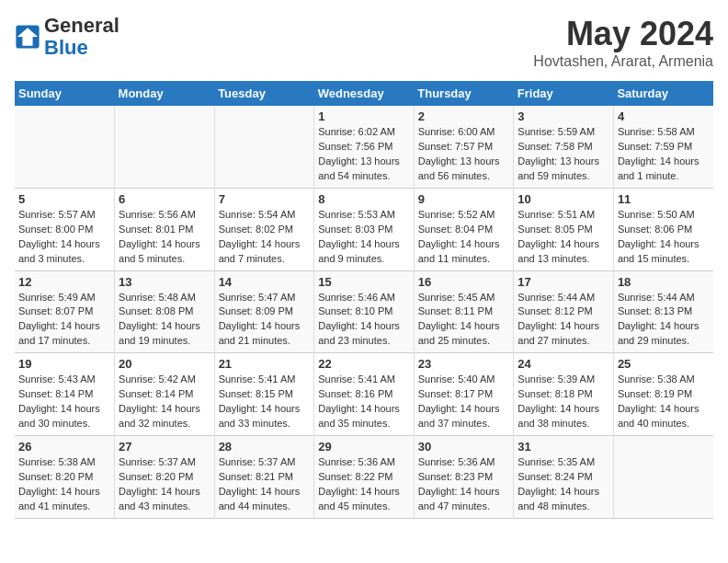  What do you see at coordinates (463, 229) in the screenshot?
I see `calendar-cell: 9Sunrise: 5:52 AM Sunset: 8:04 PM Daylig…` at bounding box center [463, 229].